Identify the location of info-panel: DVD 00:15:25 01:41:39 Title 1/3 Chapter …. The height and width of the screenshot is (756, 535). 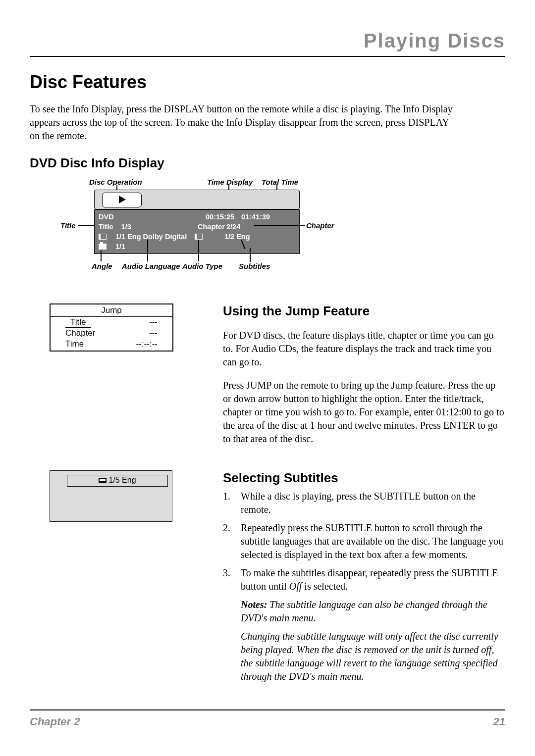
(197, 232).